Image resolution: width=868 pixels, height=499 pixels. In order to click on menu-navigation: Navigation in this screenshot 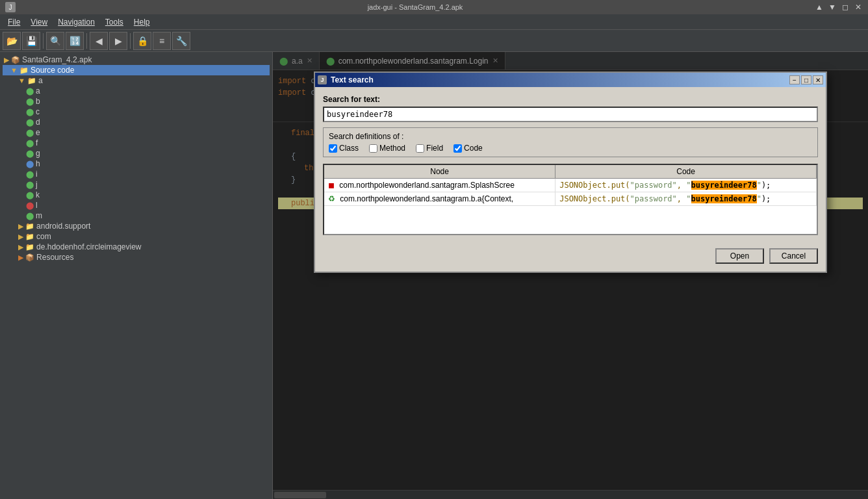, I will do `click(77, 22)`.